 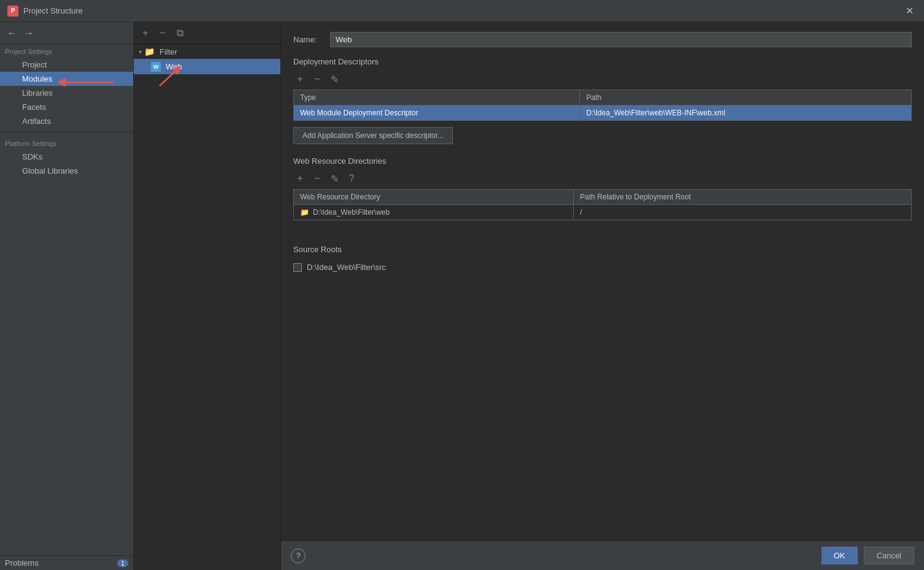 What do you see at coordinates (67, 296) in the screenshot?
I see `sidebar: ← → Project Settings Project Modules Lib…` at bounding box center [67, 296].